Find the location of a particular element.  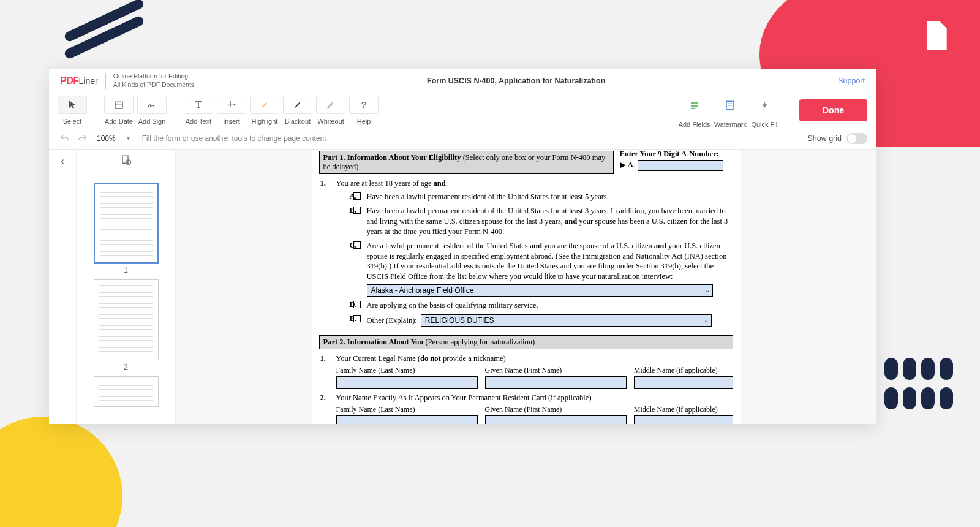

optD-checkbox is located at coordinates (357, 305).